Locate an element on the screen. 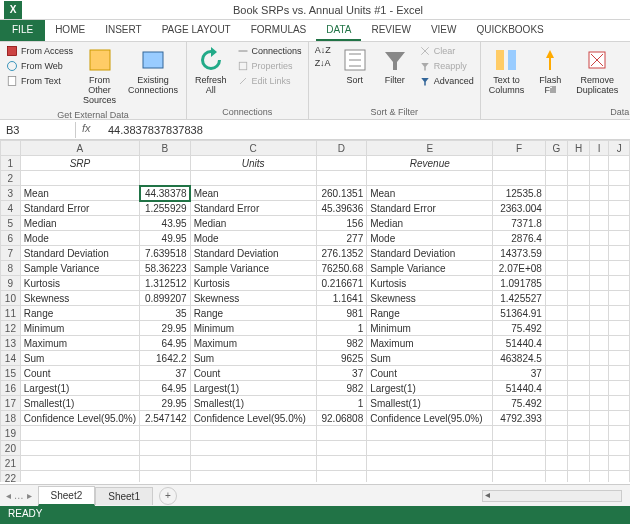  cell-D3: 260.1351 is located at coordinates (342, 194).